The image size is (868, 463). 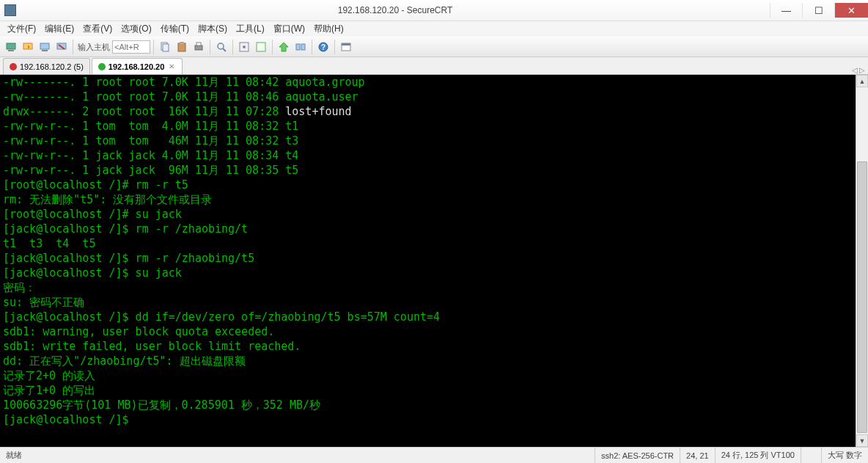 What do you see at coordinates (94, 47) in the screenshot?
I see `host-label: 输入主机` at bounding box center [94, 47].